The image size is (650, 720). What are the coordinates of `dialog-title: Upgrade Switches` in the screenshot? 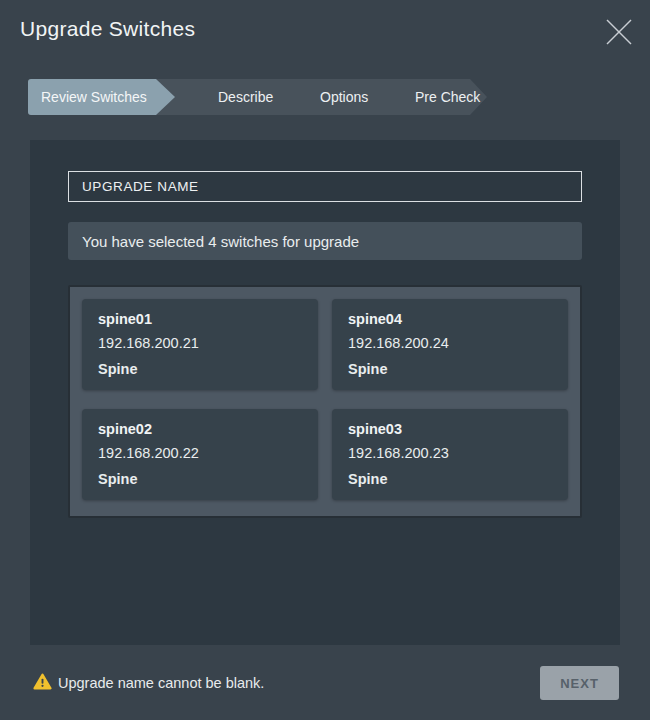 It's located at (108, 29).